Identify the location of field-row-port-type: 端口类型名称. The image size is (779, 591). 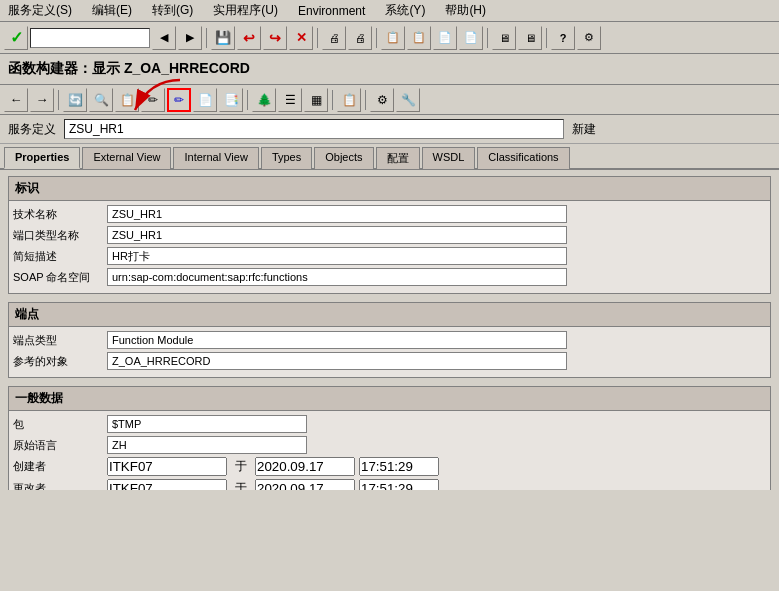
(390, 235).